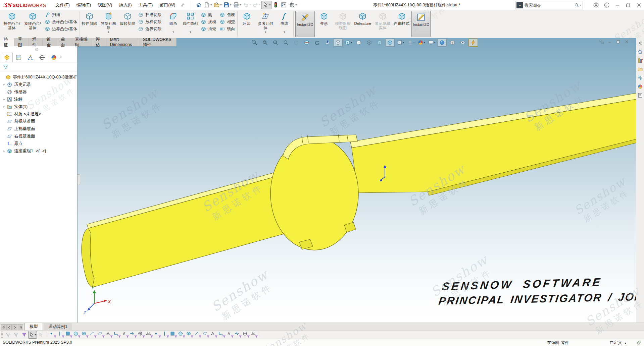 The width and height of the screenshot is (644, 346). What do you see at coordinates (237, 5) in the screenshot?
I see `print-button: ▾` at bounding box center [237, 5].